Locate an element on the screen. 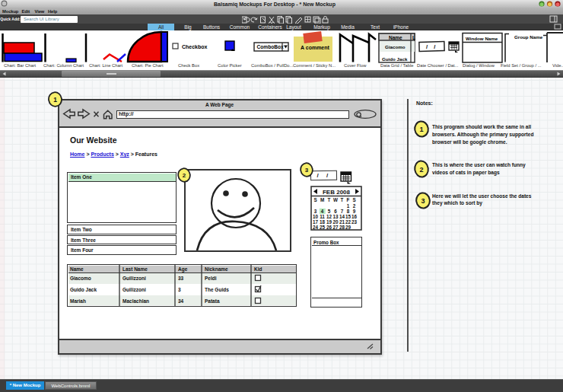  svg-text: 19 is located at coordinates (329, 222).